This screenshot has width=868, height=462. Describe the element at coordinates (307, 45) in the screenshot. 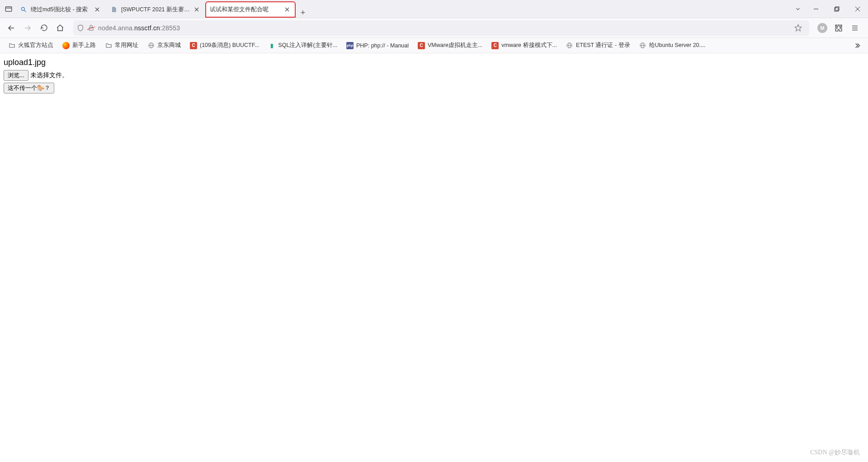

I see `bookmark-label: SQL注入详解(主要针...` at that location.